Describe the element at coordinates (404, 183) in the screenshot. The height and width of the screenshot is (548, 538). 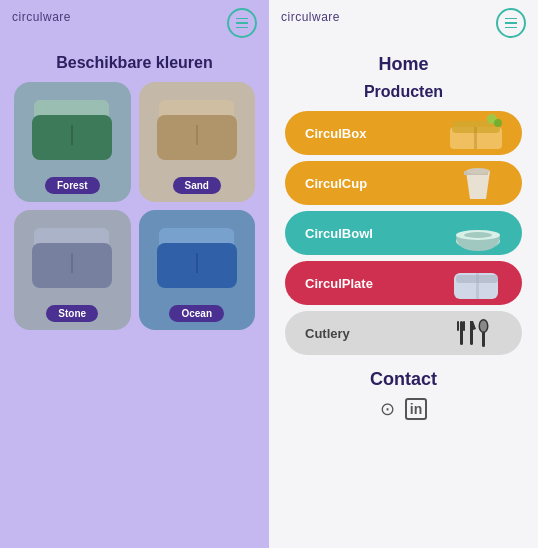
I see `product-item-circulcup: CirculCup` at that location.